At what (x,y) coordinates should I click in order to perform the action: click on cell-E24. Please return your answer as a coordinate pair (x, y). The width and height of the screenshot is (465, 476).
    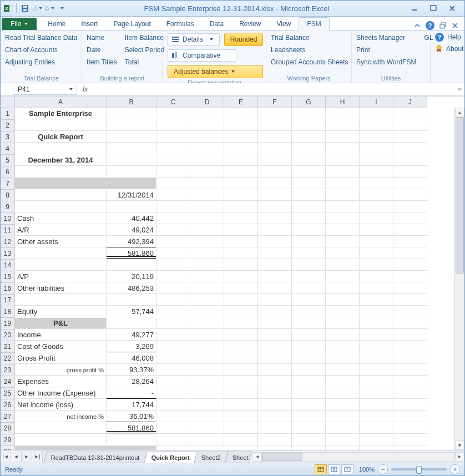
    Looking at the image, I should click on (241, 382).